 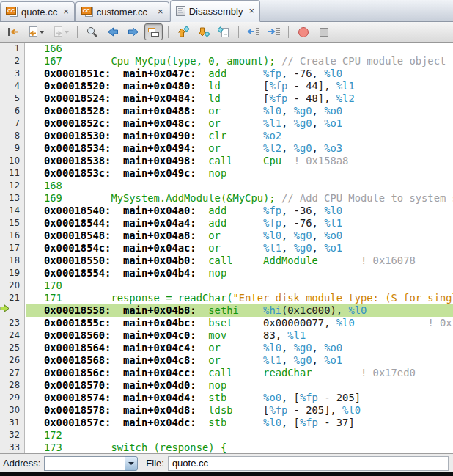 What do you see at coordinates (240, 311) in the screenshot?
I see `code-line: 0x00018558: main+0x04b8: sethi %hi(0x1c0…` at bounding box center [240, 311].